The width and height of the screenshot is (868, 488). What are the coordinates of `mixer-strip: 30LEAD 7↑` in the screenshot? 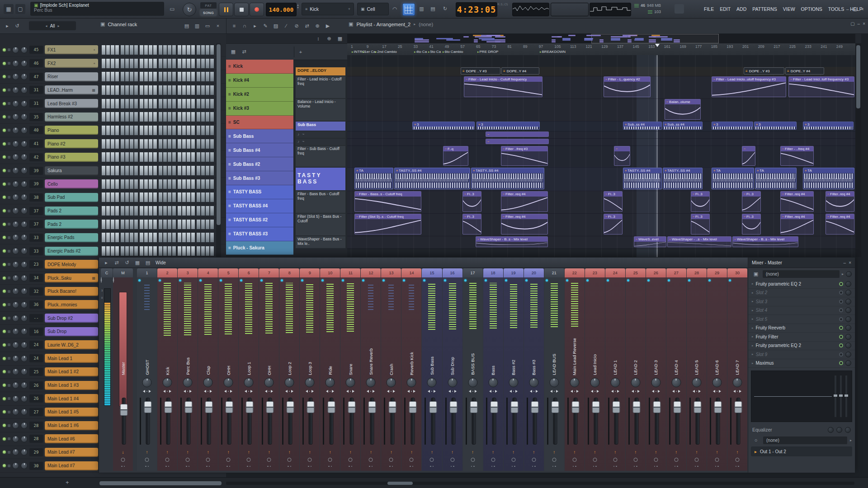 It's located at (737, 370).